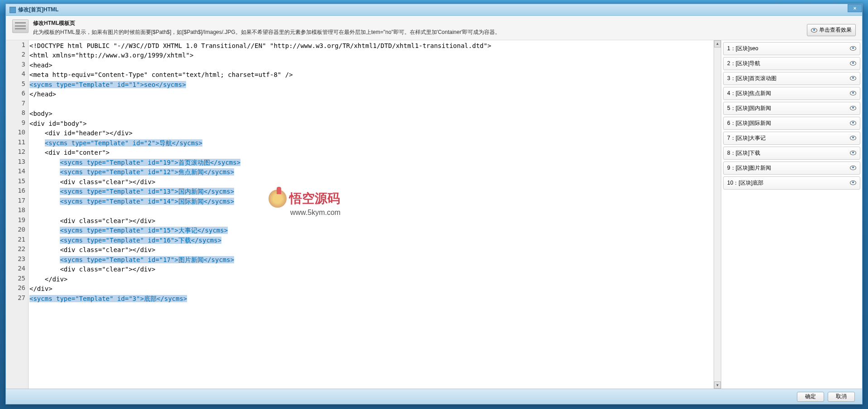 The image size is (868, 409). Describe the element at coordinates (855, 8) in the screenshot. I see `close-button: ×` at that location.